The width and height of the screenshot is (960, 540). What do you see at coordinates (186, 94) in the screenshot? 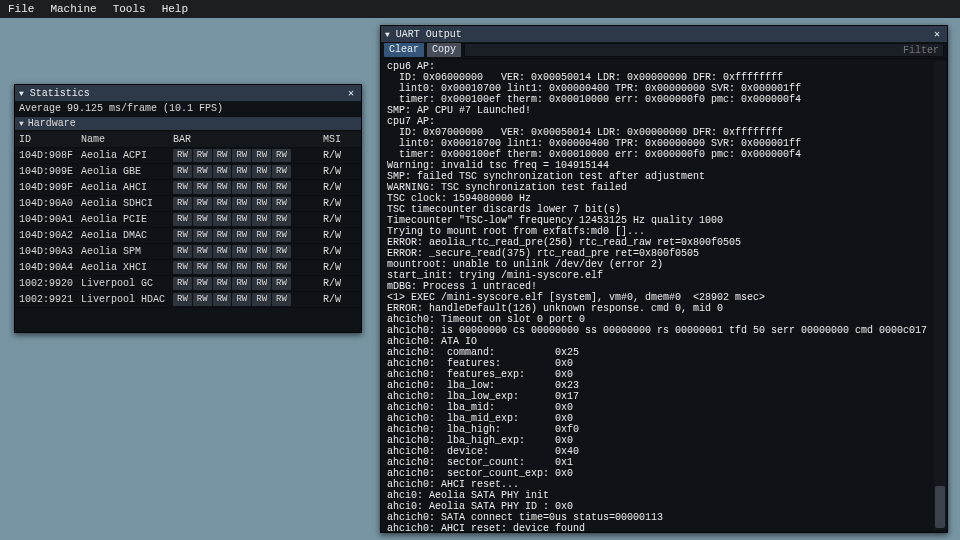
I see `statistics-title: Statistics` at bounding box center [186, 94].